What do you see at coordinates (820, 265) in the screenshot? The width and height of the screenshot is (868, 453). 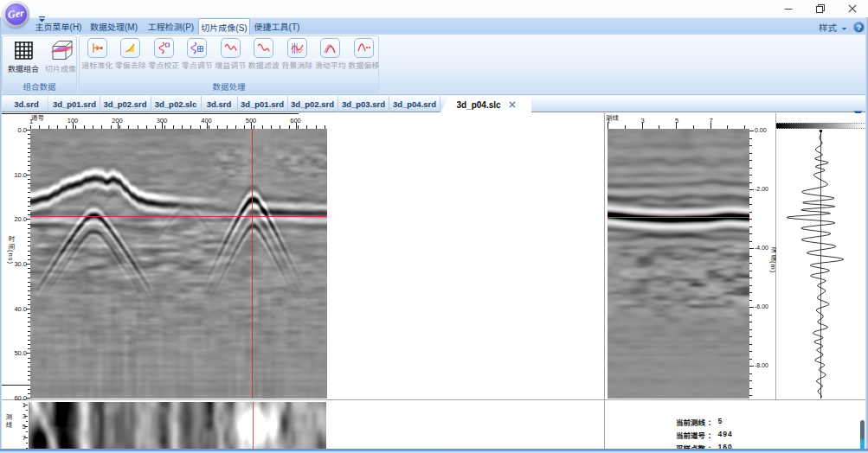 I see `trace-waveform` at bounding box center [820, 265].